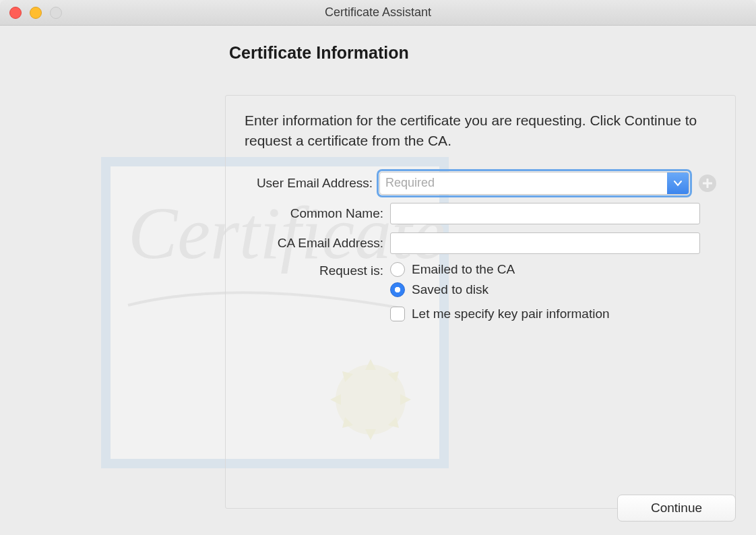 Image resolution: width=756 pixels, height=535 pixels. I want to click on user-email-dropdown-button, so click(678, 183).